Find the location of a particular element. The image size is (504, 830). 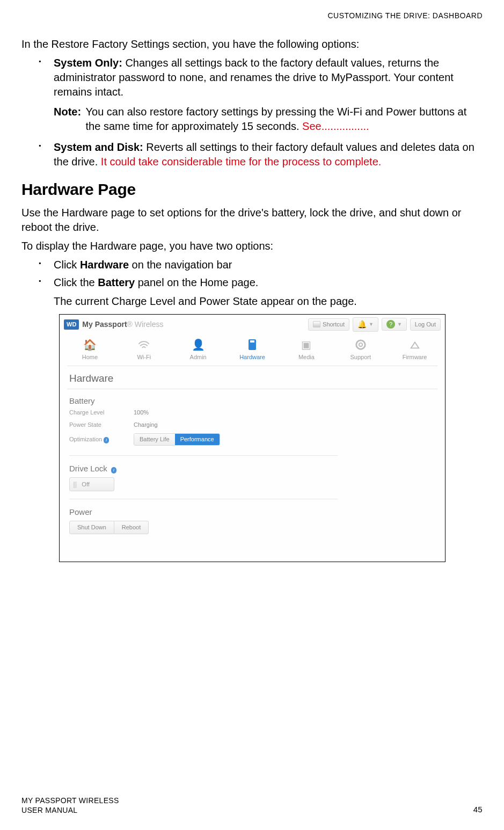

hardware-result: The current Charge Level and Power State… is located at coordinates (252, 302).